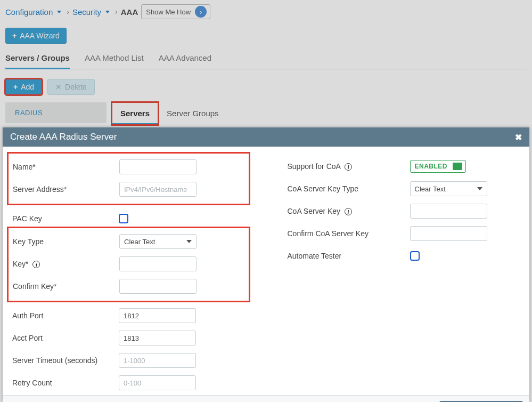 The image size is (532, 402). What do you see at coordinates (201, 12) in the screenshot?
I see `arrow-right-icon: ›` at bounding box center [201, 12].